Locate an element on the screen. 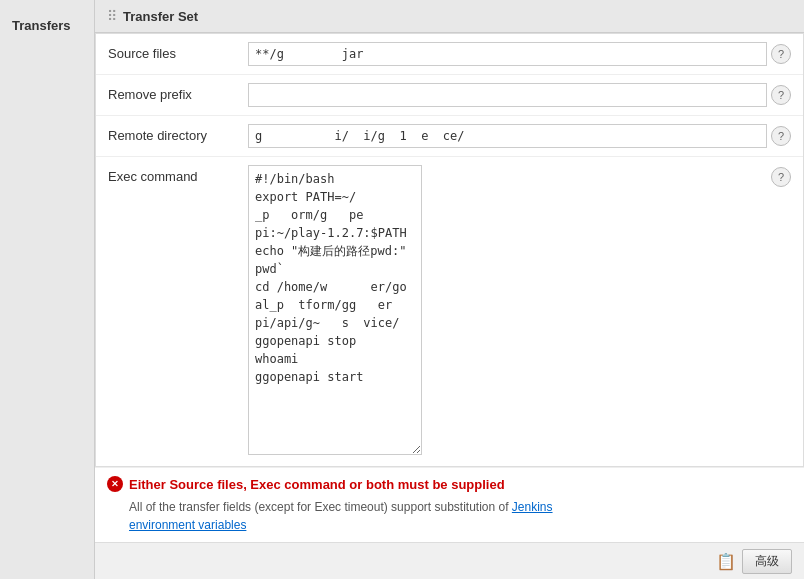 This screenshot has height=579, width=804. error-message-row: Either Source files, Exec command or bot… is located at coordinates (450, 484).